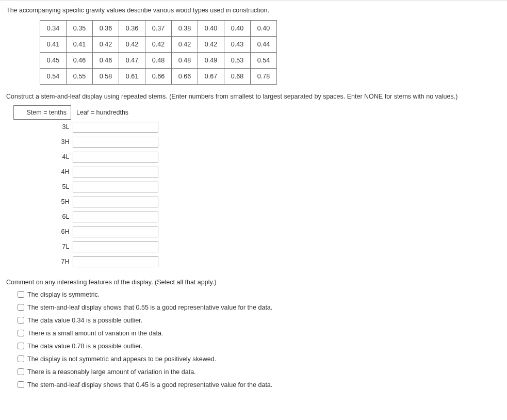 The height and width of the screenshot is (420, 507). I want to click on data-cell: 0.38, so click(185, 29).